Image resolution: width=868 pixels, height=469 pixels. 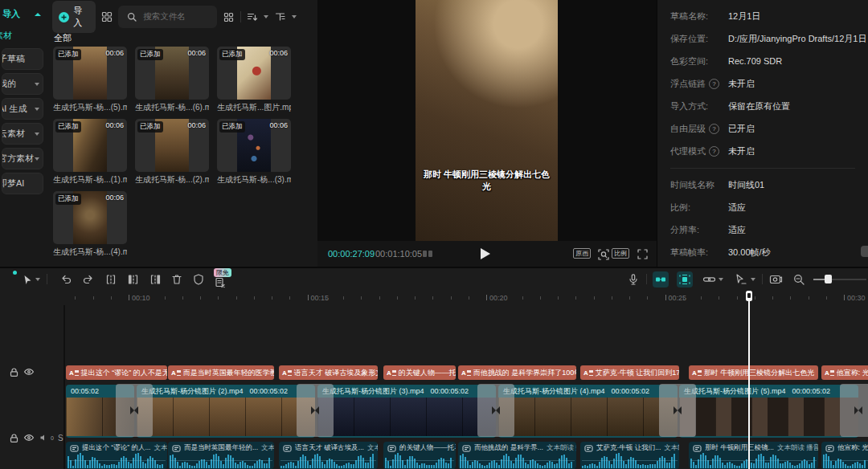 What do you see at coordinates (23, 84) in the screenshot?
I see `sidebar-item-mine: 我的` at bounding box center [23, 84].